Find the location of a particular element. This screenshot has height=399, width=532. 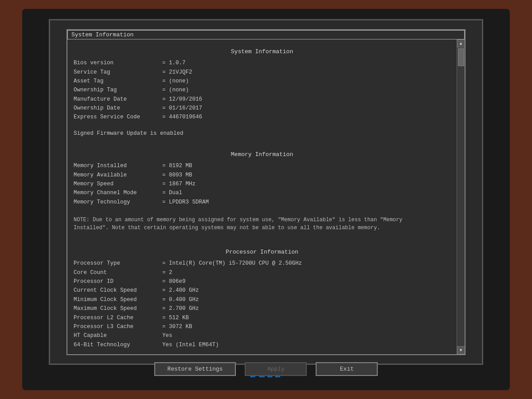

value-maximum-clock-speed: = 2.700 GHz is located at coordinates (181, 309).